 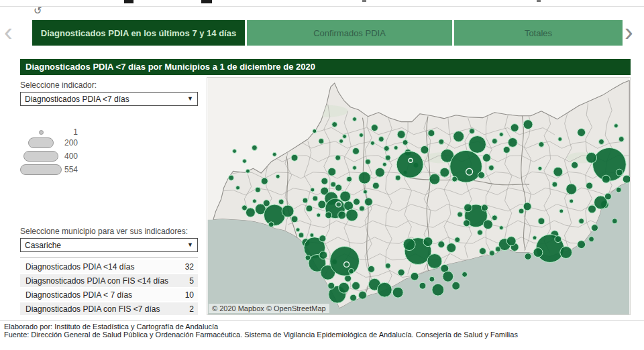 I want to click on tab-confirmados-pdia: Confirmados PDIA, so click(x=350, y=33).